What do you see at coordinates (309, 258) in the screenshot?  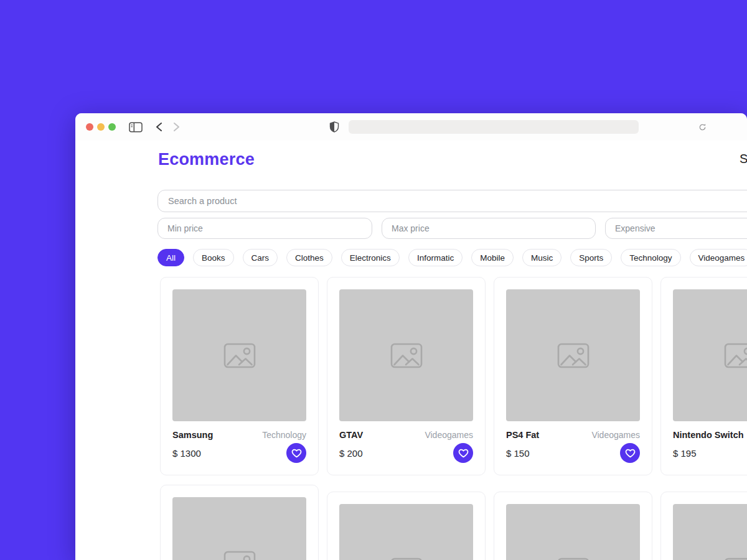 I see `category-pill-clothes: Clothes` at bounding box center [309, 258].